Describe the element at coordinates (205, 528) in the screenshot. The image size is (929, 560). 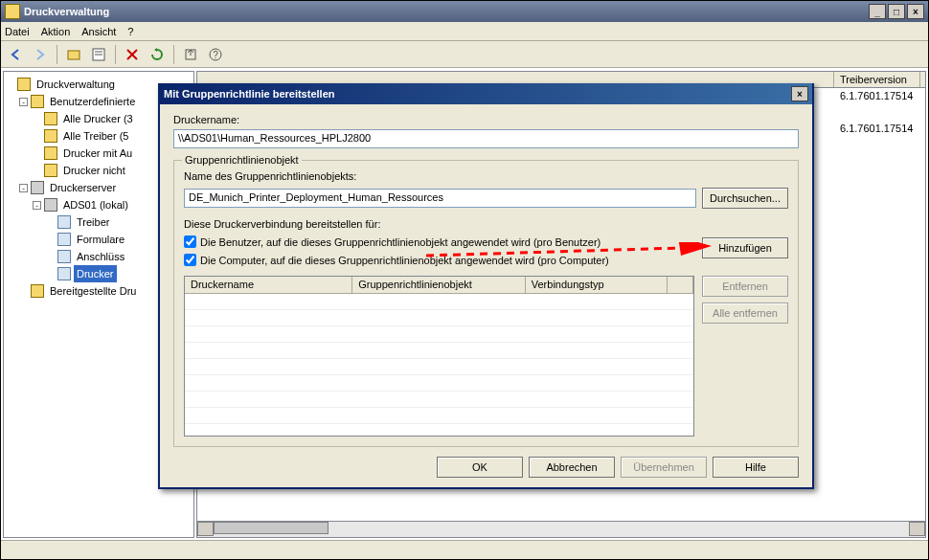
I see `scroll-left-button` at that location.